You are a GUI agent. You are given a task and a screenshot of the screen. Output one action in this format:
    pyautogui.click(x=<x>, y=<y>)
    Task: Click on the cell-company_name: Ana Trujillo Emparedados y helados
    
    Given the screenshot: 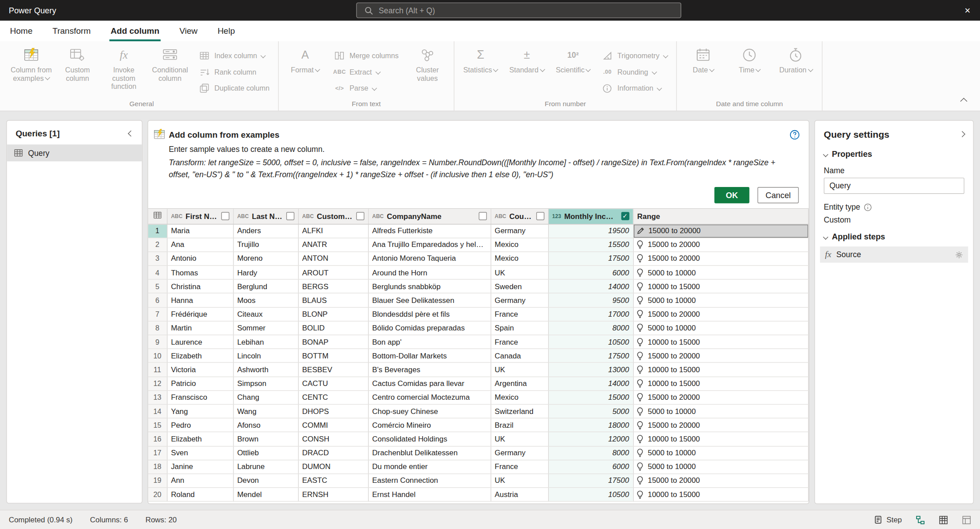 What is the action you would take?
    pyautogui.click(x=429, y=244)
    